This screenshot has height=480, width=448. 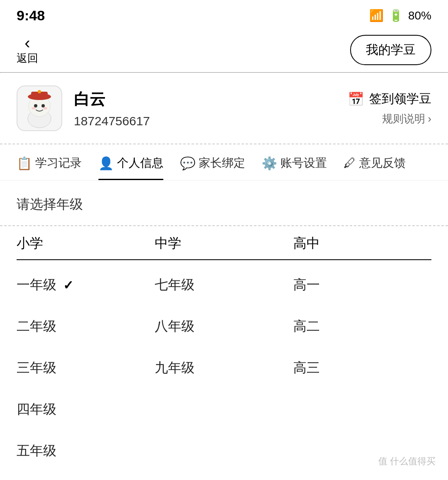 What do you see at coordinates (377, 16) in the screenshot?
I see `wifi-icon: 📶` at bounding box center [377, 16].